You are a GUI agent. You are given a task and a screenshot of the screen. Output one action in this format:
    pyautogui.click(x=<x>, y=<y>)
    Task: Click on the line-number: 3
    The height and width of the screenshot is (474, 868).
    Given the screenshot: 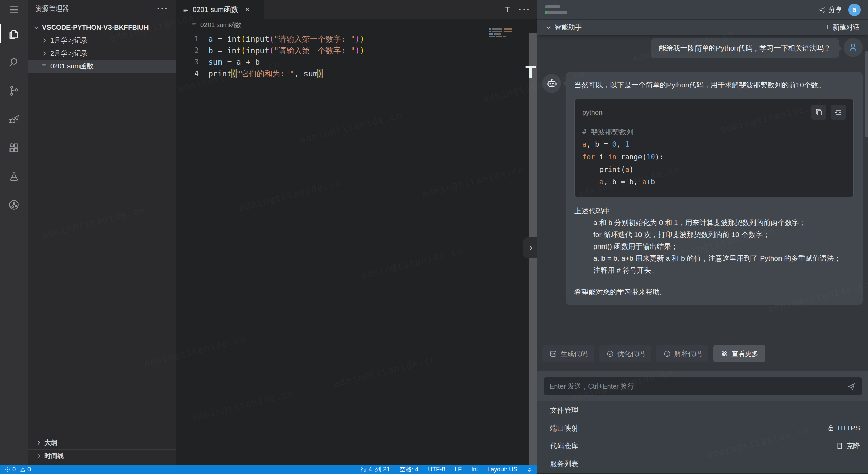 What is the action you would take?
    pyautogui.click(x=192, y=62)
    